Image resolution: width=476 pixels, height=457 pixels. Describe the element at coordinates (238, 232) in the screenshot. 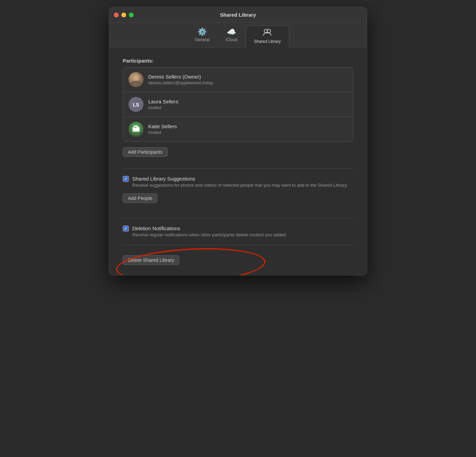

I see `deletion-notifications-section: ✓ Deletion Notifications Receive regular…` at that location.